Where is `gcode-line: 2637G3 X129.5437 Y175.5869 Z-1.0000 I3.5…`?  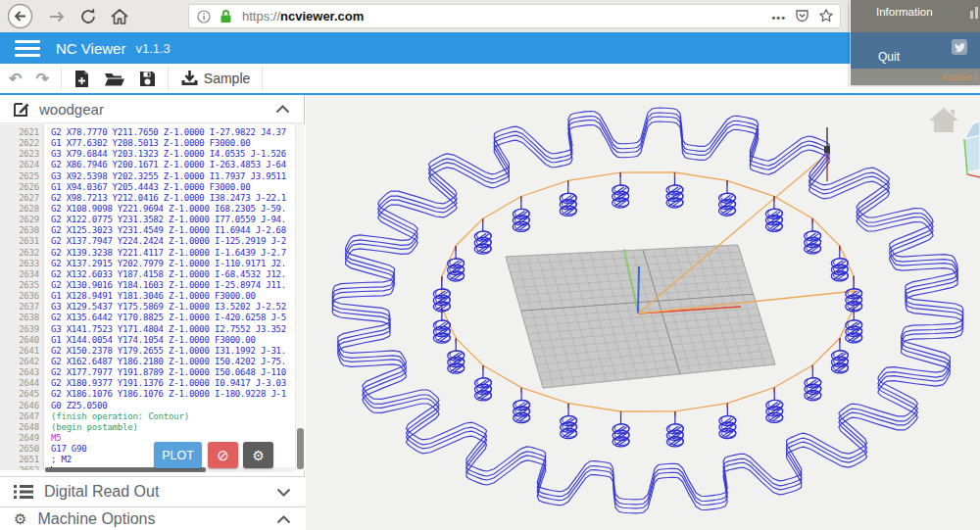
gcode-line: 2637G3 X129.5437 Y175.5869 Z-1.0000 I3.5… is located at coordinates (153, 308).